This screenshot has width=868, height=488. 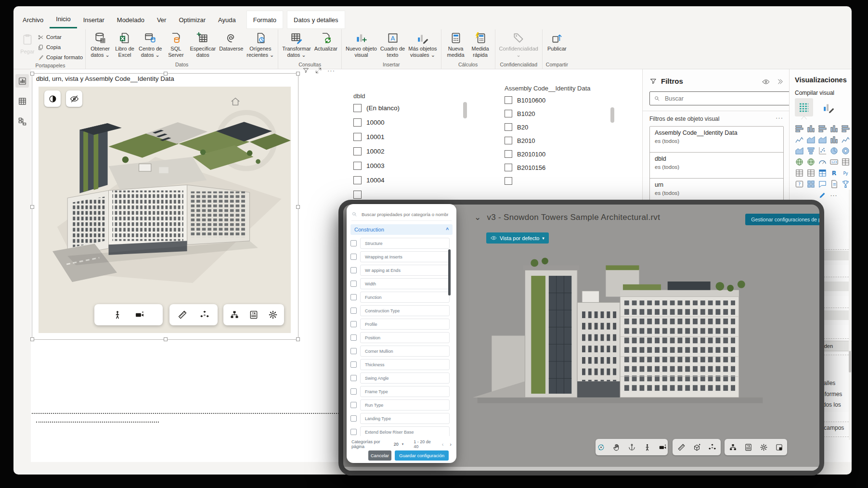 I want to click on power-apps-icon, so click(x=811, y=184).